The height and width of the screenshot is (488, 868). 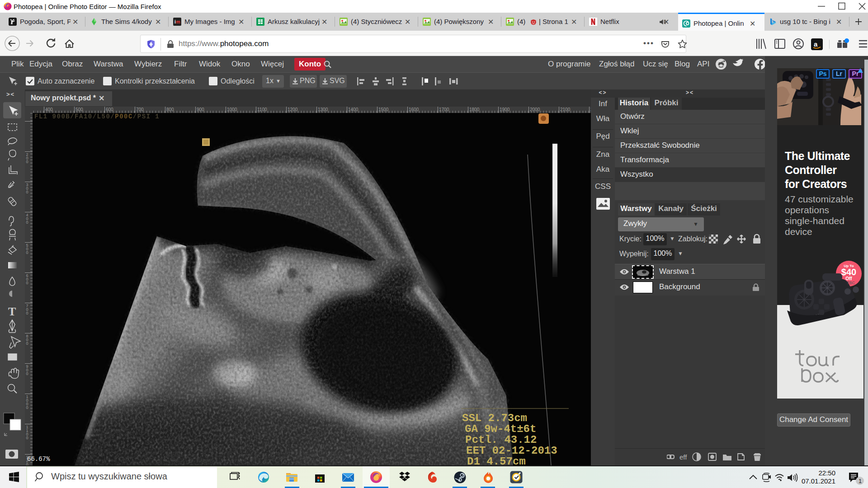 I want to click on svg-text: eff, so click(x=684, y=457).